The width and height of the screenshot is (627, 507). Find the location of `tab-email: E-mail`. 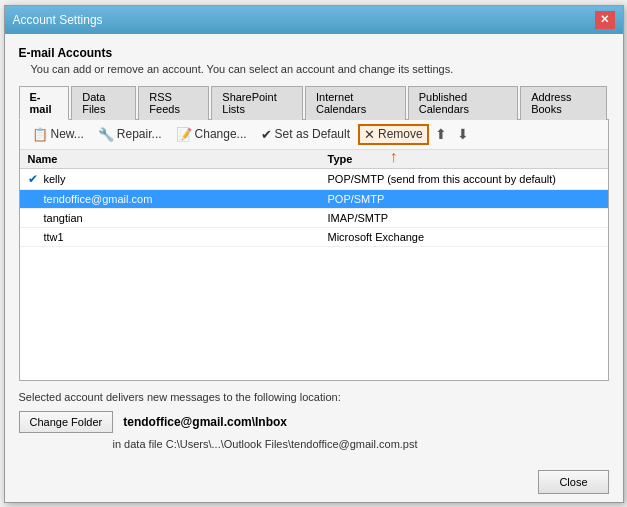

tab-email: E-mail is located at coordinates (44, 103).